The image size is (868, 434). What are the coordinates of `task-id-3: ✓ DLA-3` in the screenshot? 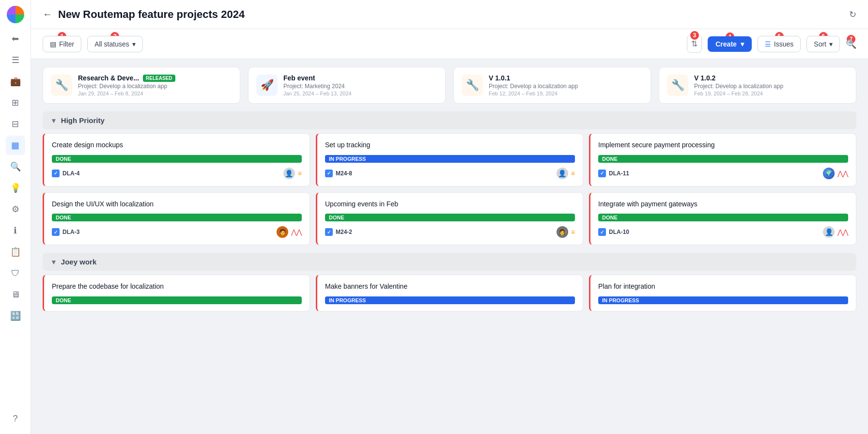 It's located at (66, 232).